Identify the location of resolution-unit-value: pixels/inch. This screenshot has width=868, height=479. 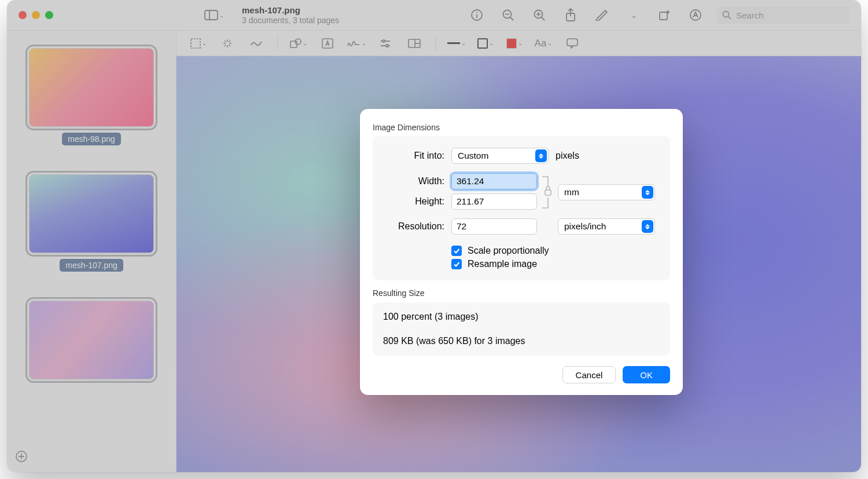
(585, 226).